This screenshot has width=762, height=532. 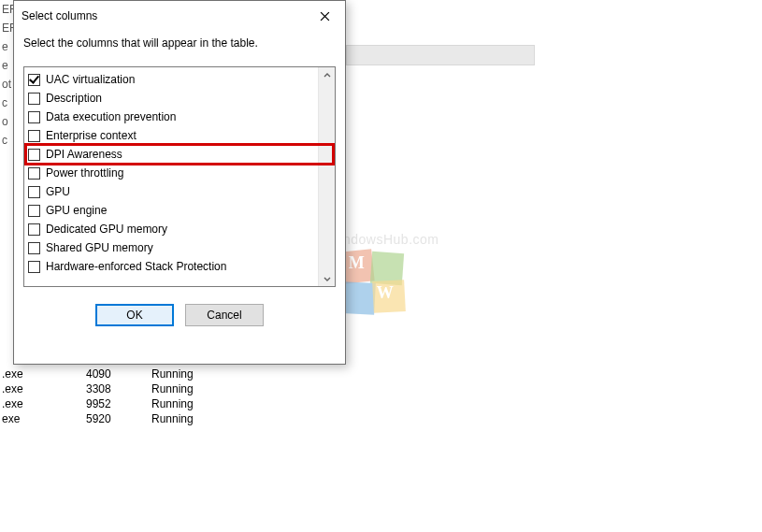 I want to click on dialog-instruction: Select the columns that will appear in t…, so click(x=180, y=45).